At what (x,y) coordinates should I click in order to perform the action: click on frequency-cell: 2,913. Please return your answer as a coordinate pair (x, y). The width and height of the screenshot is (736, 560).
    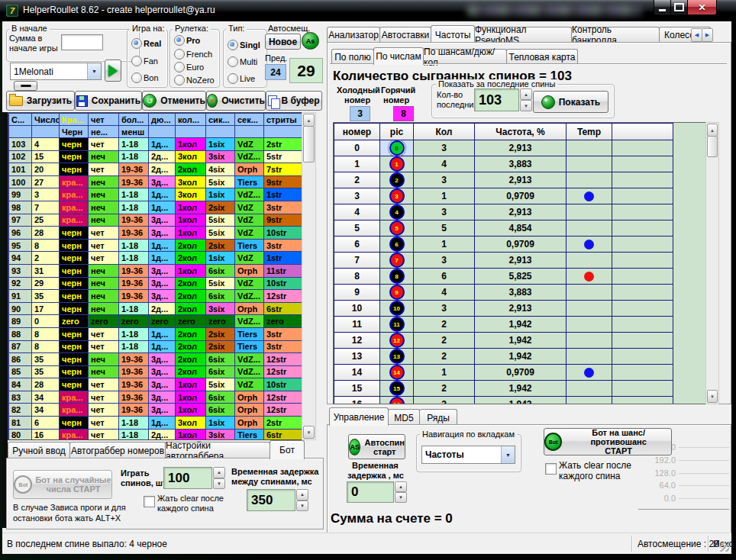
    Looking at the image, I should click on (521, 261).